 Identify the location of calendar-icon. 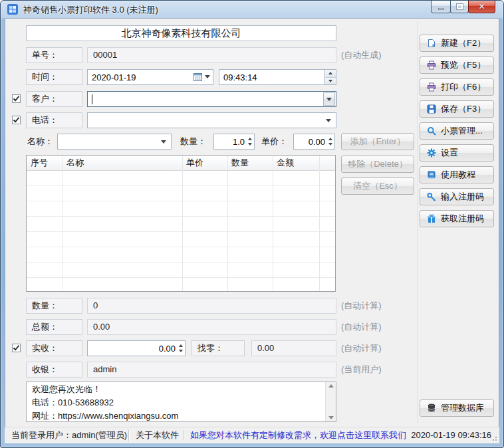
(198, 77).